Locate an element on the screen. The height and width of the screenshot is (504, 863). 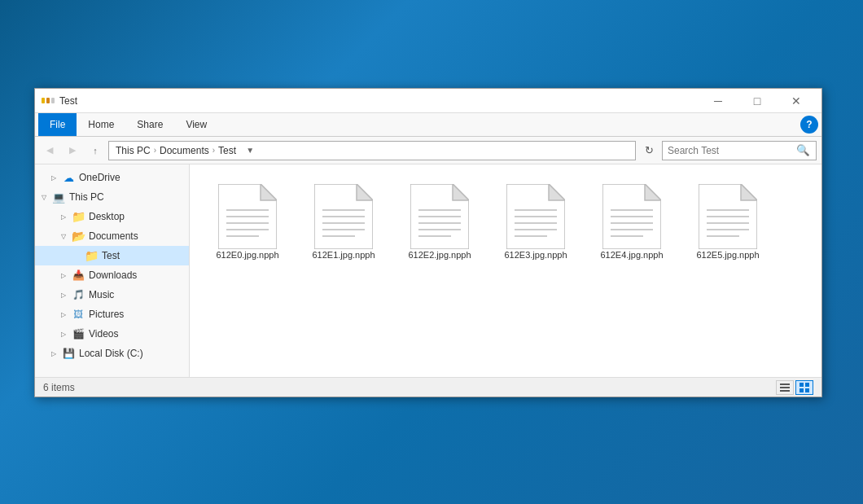
sidebar-item-localdisk: ▷ 💾 Local Disk (C:) is located at coordinates (112, 353).